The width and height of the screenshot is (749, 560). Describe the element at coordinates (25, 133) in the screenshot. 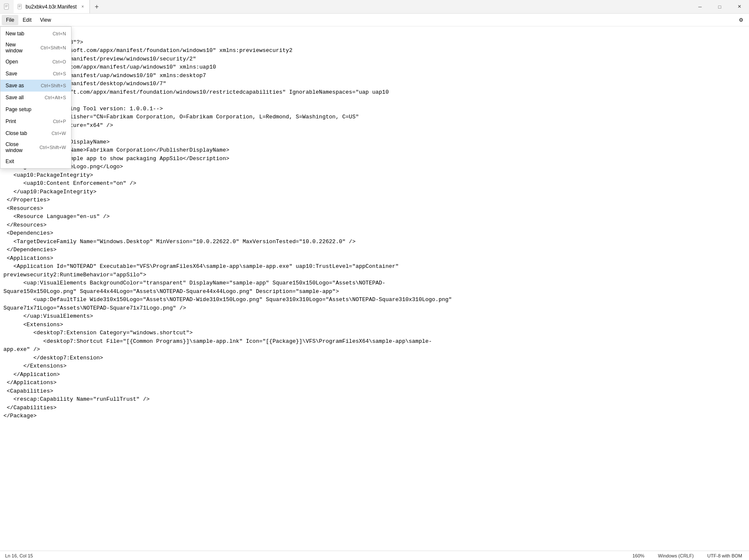

I see `dropdown-item-label: Close tab` at that location.